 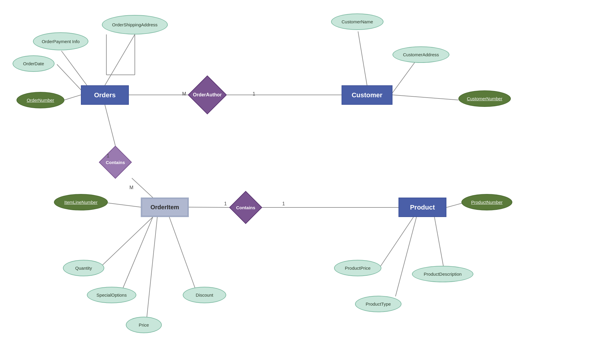 What do you see at coordinates (131, 188) in the screenshot?
I see `cardinality-m2: M` at bounding box center [131, 188].